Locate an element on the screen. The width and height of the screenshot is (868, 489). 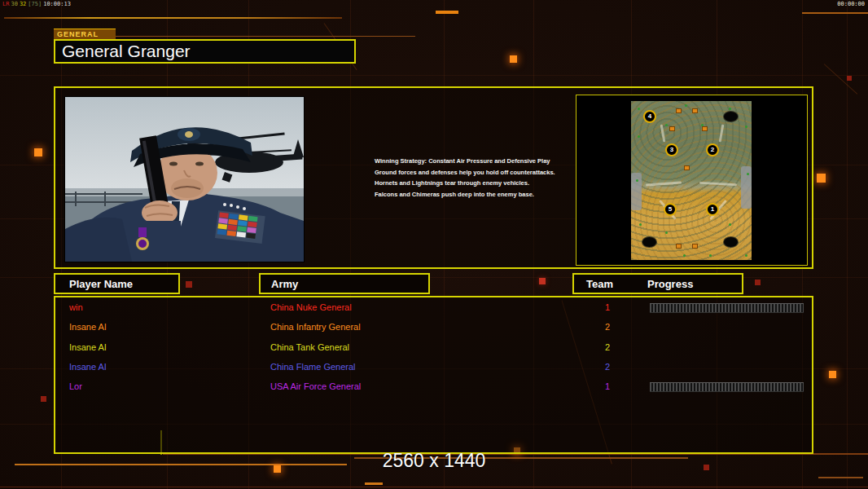
medal-ribbons is located at coordinates (240, 227).